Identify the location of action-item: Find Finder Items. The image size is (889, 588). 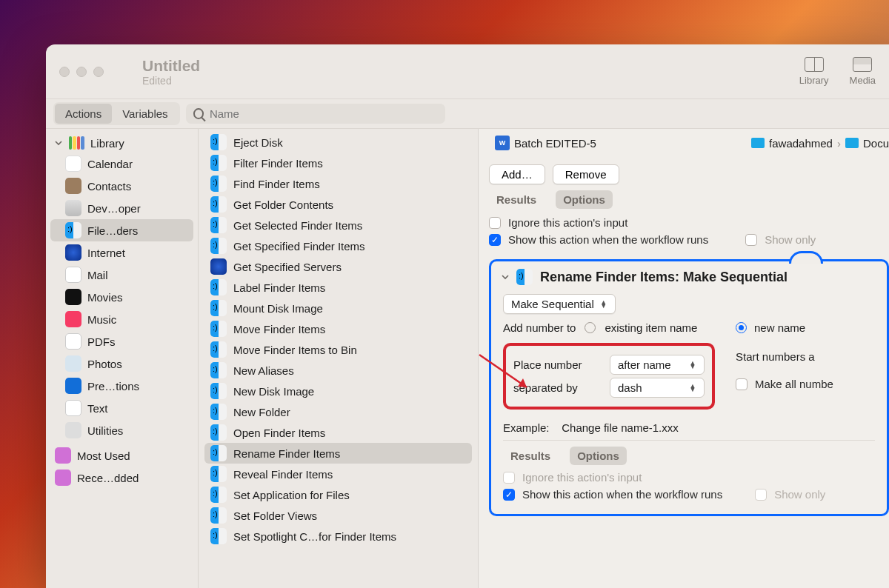
(338, 184).